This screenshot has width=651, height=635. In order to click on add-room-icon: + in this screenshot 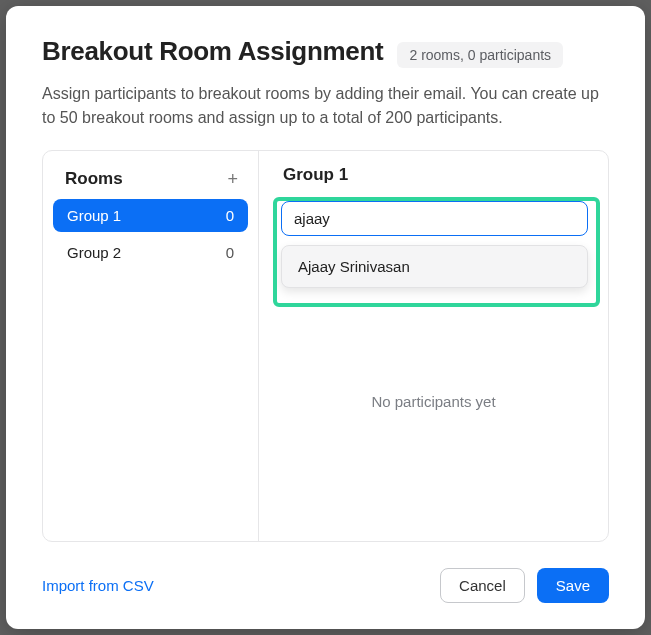, I will do `click(232, 179)`.